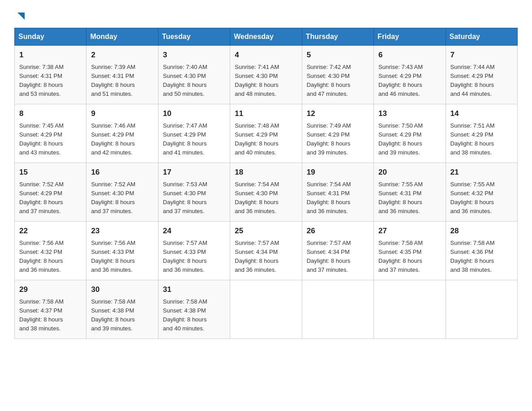 The image size is (532, 411). Describe the element at coordinates (482, 231) in the screenshot. I see `day-number: 28` at that location.